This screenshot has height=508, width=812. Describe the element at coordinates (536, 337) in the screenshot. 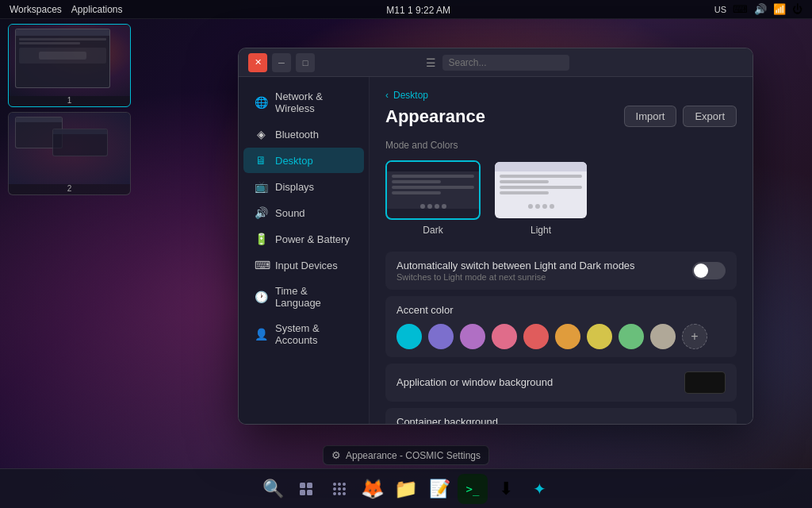

I see `accent-swatch-red` at that location.